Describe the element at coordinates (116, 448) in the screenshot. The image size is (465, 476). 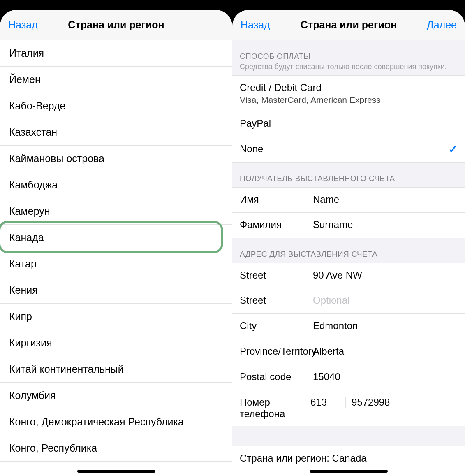
I see `country-item: Конго, Республика` at that location.